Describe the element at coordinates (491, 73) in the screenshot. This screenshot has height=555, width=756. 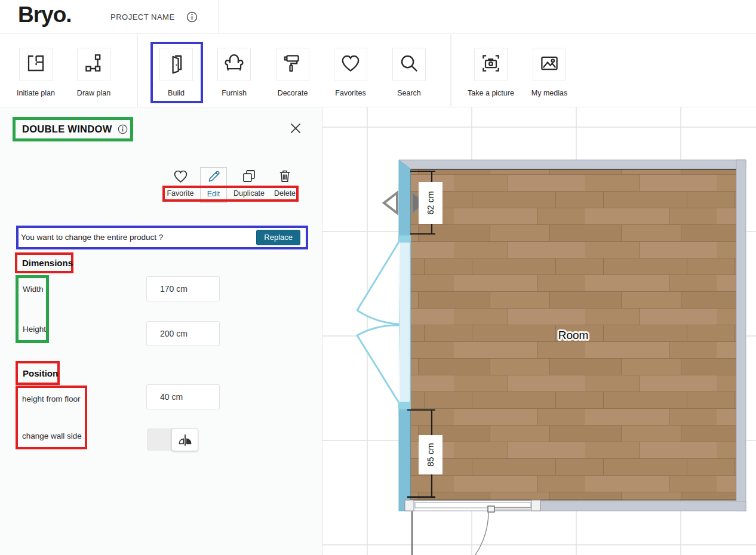
I see `toolbar-item-take-a-picture: Take a picture` at that location.